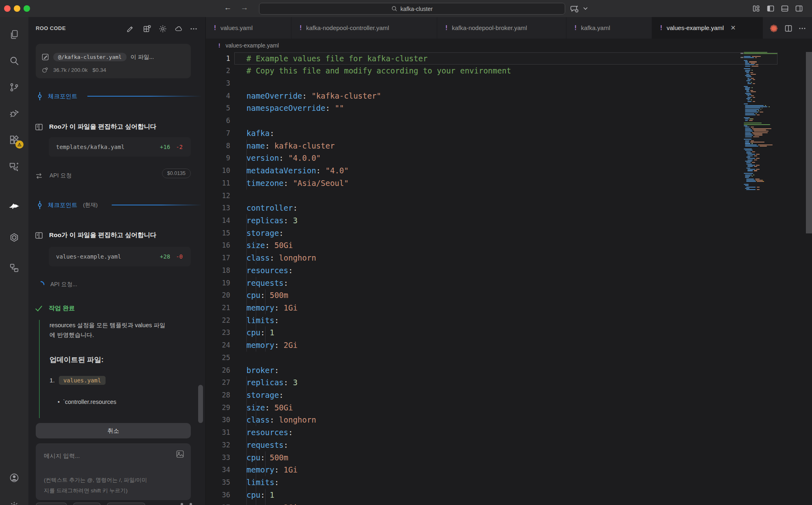 Image resolution: width=812 pixels, height=505 pixels. I want to click on customize-layout-icon, so click(756, 9).